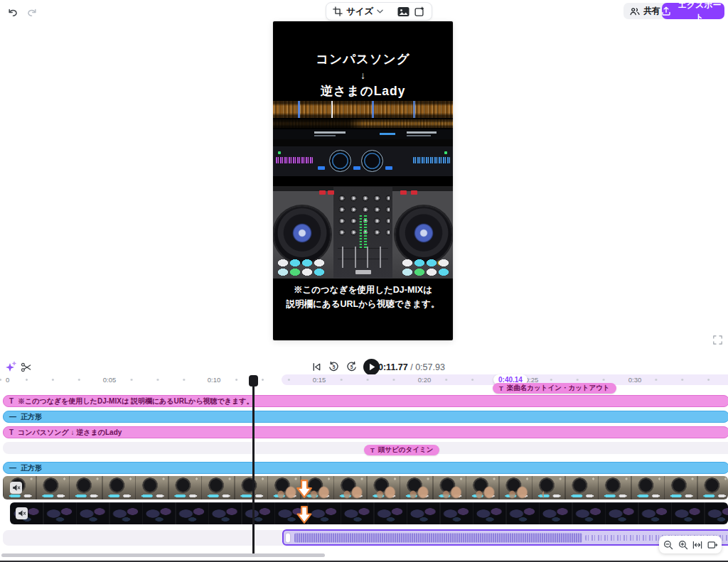 The width and height of the screenshot is (728, 562). Describe the element at coordinates (365, 432) in the screenshot. I see `text-clip-song-title: T コンパスソング ↓ 逆さまのLady` at that location.